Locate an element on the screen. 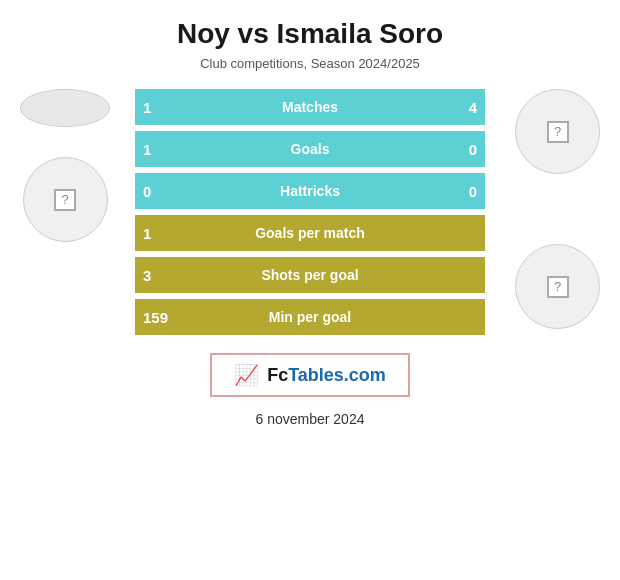 The image size is (620, 580). stat-row-matches: 1Matches4 is located at coordinates (310, 107).